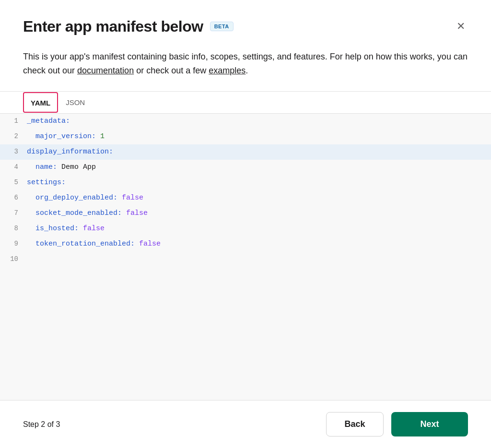 Image resolution: width=491 pixels, height=448 pixels. I want to click on examples-link: examples, so click(227, 71).